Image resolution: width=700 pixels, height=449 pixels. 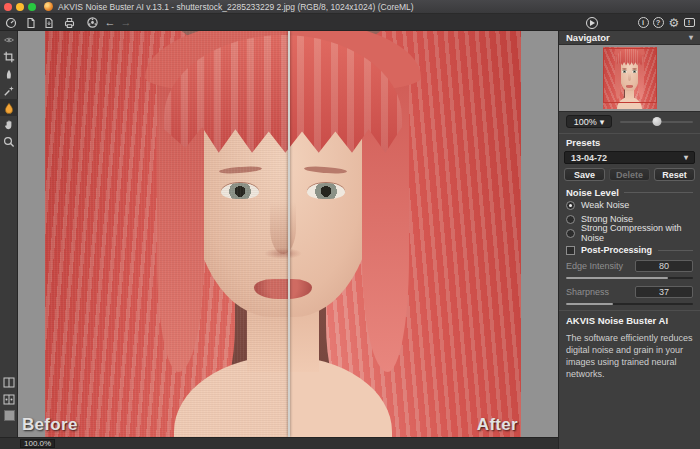 What do you see at coordinates (630, 78) in the screenshot?
I see `navigator-thumbnail` at bounding box center [630, 78].